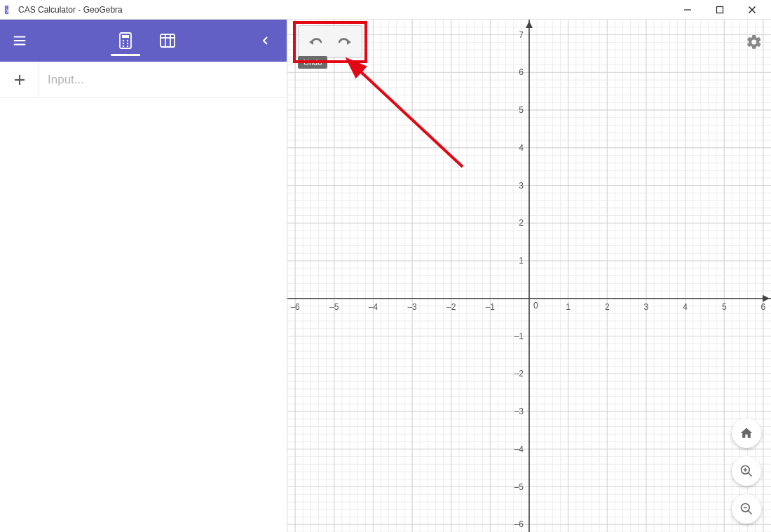 This screenshot has height=532, width=771. Describe the element at coordinates (10, 10) in the screenshot. I see `svg-text: X=` at that location.